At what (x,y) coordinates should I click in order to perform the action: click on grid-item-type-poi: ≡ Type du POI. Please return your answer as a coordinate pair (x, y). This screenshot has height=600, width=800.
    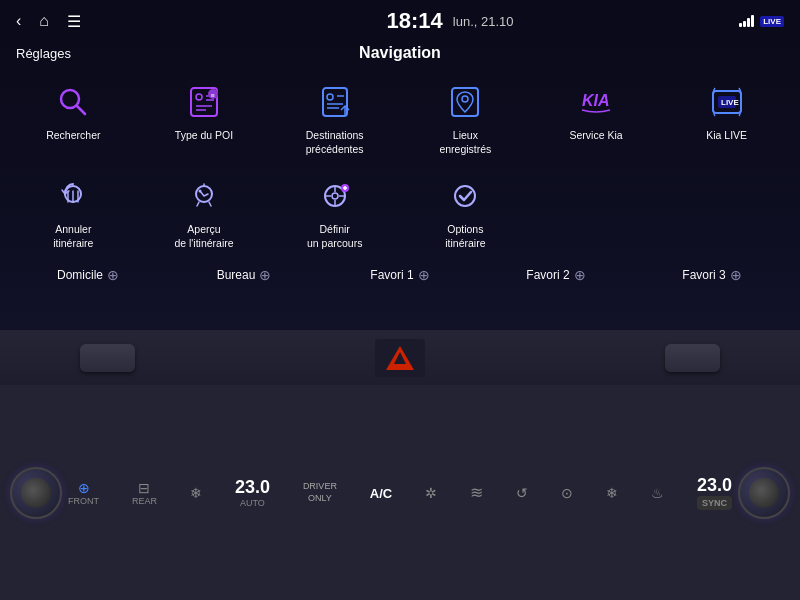
    Looking at the image, I should click on (204, 117).